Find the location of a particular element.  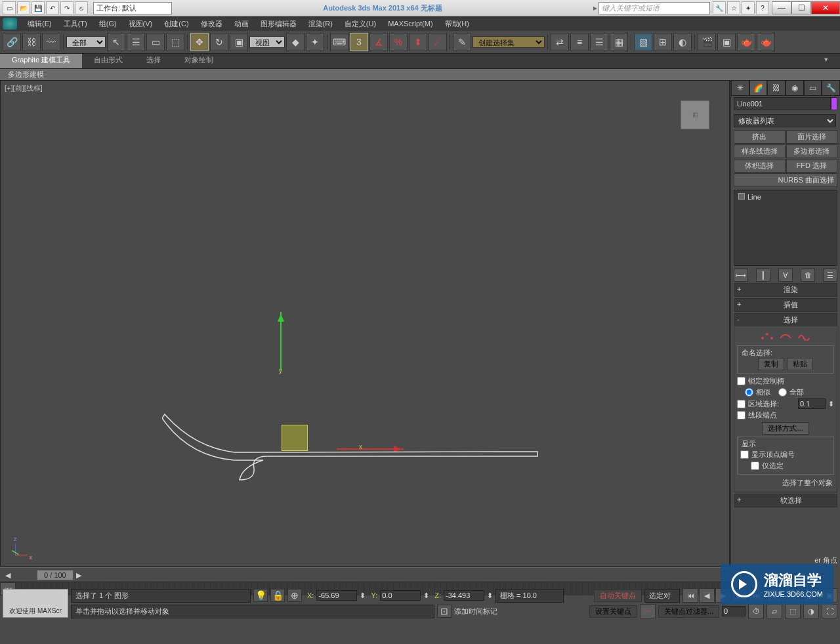

current-frame-input is located at coordinates (734, 611).